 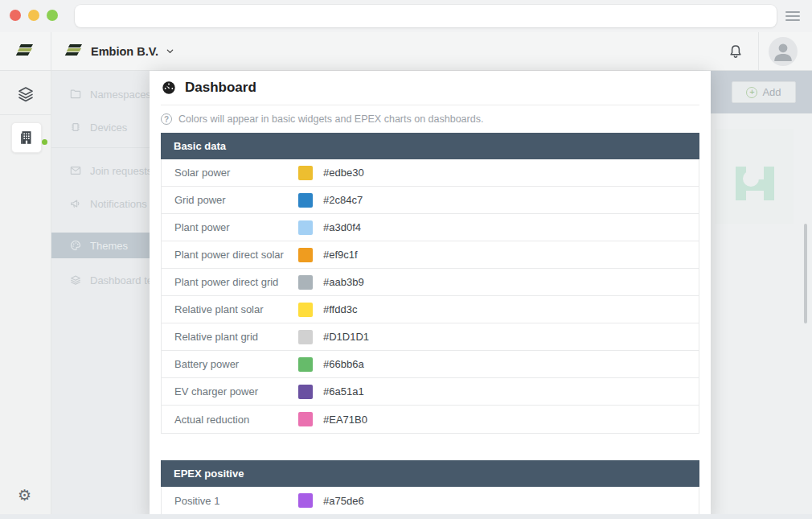 I want to click on color-hex: #edbe30, so click(x=344, y=172).